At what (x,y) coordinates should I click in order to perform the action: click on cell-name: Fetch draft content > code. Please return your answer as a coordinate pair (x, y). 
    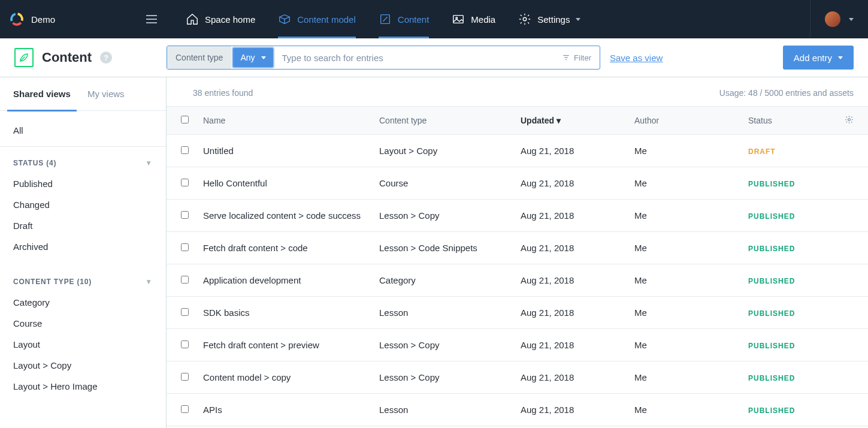
    Looking at the image, I should click on (284, 248).